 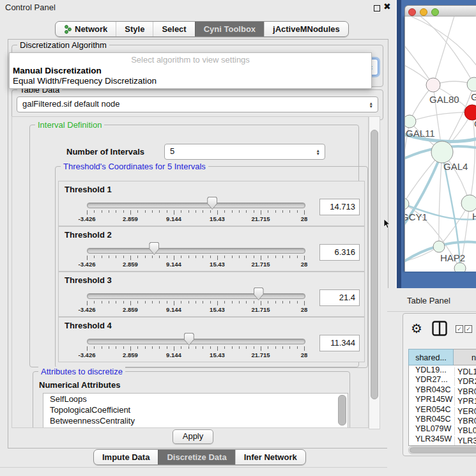 I want to click on network-node-h, so click(x=469, y=203).